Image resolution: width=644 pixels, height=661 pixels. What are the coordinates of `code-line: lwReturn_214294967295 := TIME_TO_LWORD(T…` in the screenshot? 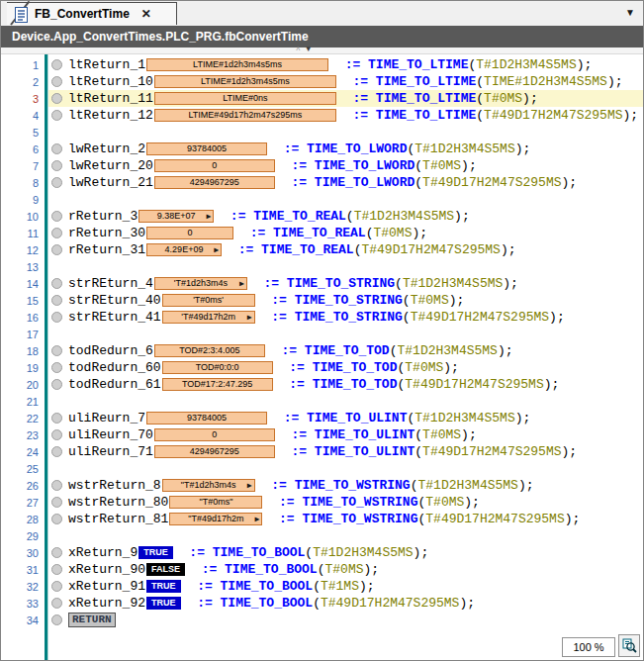 It's located at (344, 182).